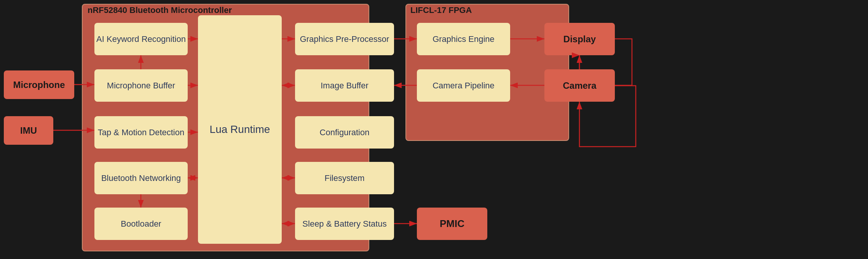 The image size is (868, 259). What do you see at coordinates (141, 224) in the screenshot?
I see `bootloader-box: Bootloader` at bounding box center [141, 224].